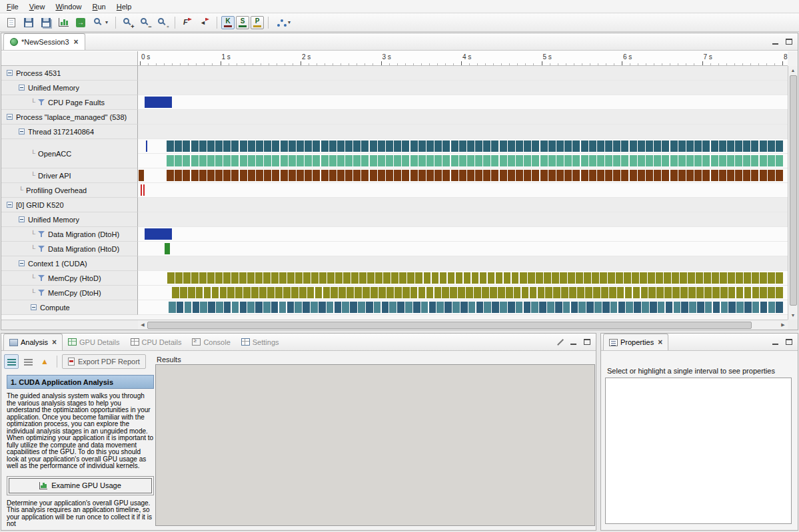  Describe the element at coordinates (793, 193) in the screenshot. I see `vertical-scrollbar: ▲ ▼` at that location.